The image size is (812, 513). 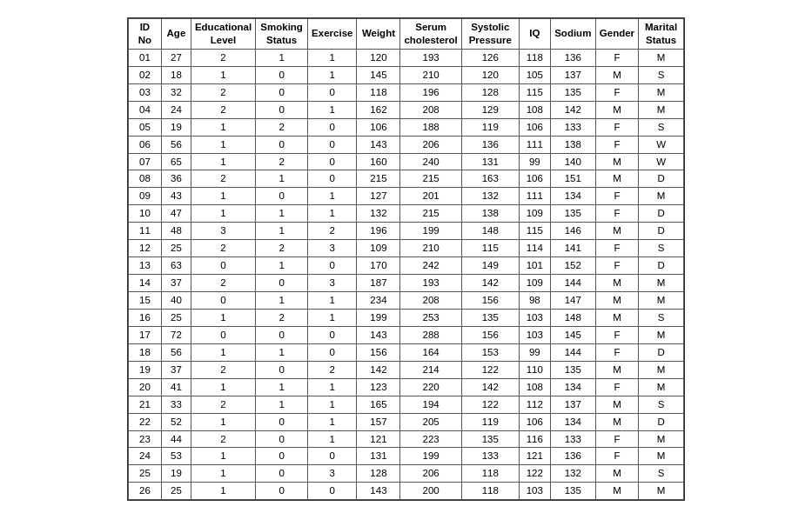 I want to click on table-cell: 112, so click(x=534, y=404).